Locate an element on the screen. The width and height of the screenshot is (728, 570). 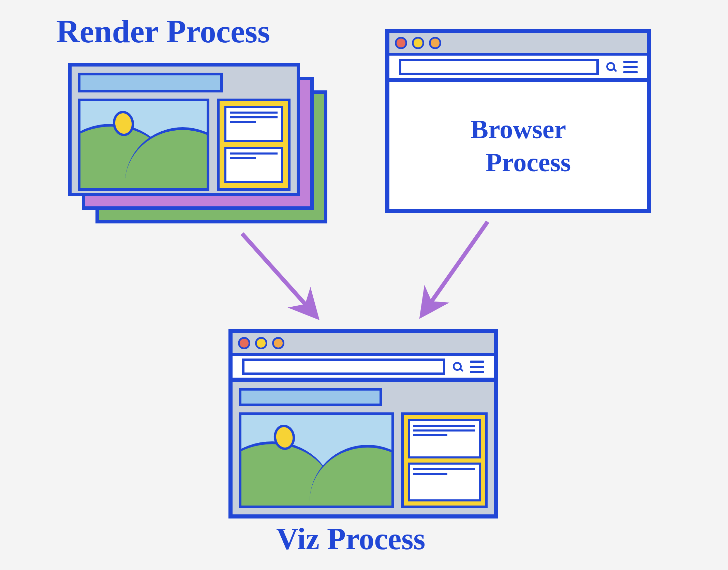
window-toolbar is located at coordinates (363, 369).